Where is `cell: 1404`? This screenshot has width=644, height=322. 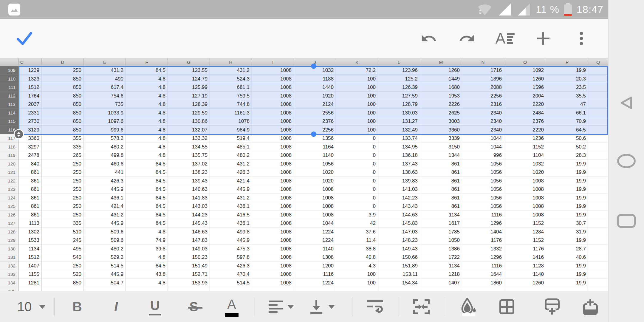 cell: 1404 is located at coordinates (483, 232).